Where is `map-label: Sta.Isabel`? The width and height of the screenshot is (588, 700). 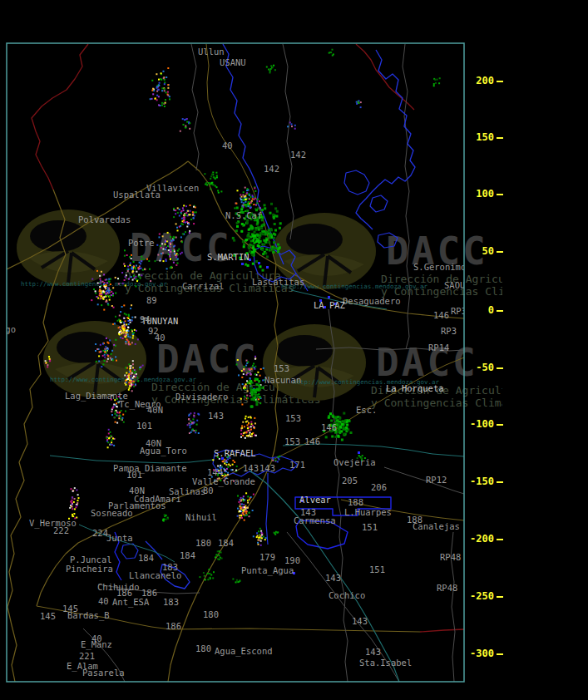 map-label: Sta.Isabel is located at coordinates (386, 663).